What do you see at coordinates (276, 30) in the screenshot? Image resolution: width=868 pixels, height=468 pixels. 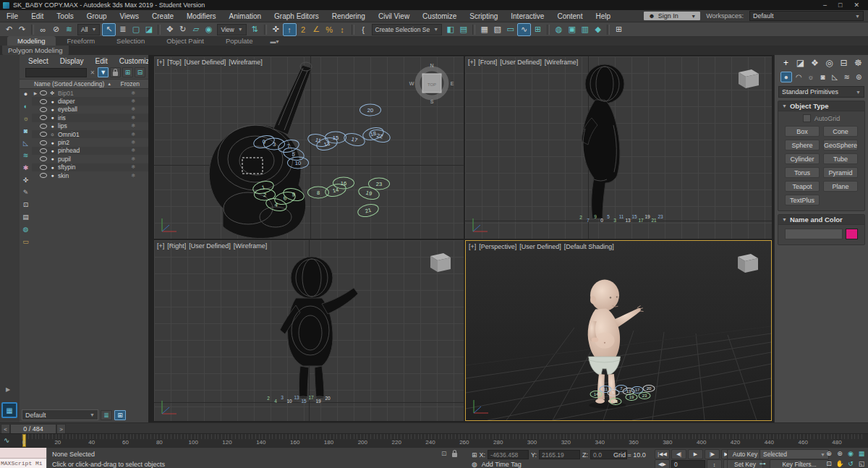 I see `select-and-manipulate-icon: ✜` at bounding box center [276, 30].